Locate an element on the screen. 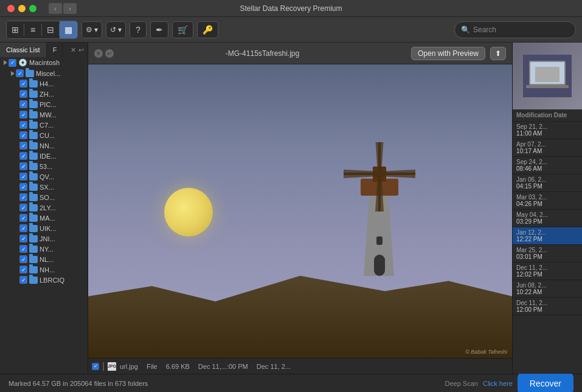 The width and height of the screenshot is (582, 392). recover-button: Recover is located at coordinates (546, 383).